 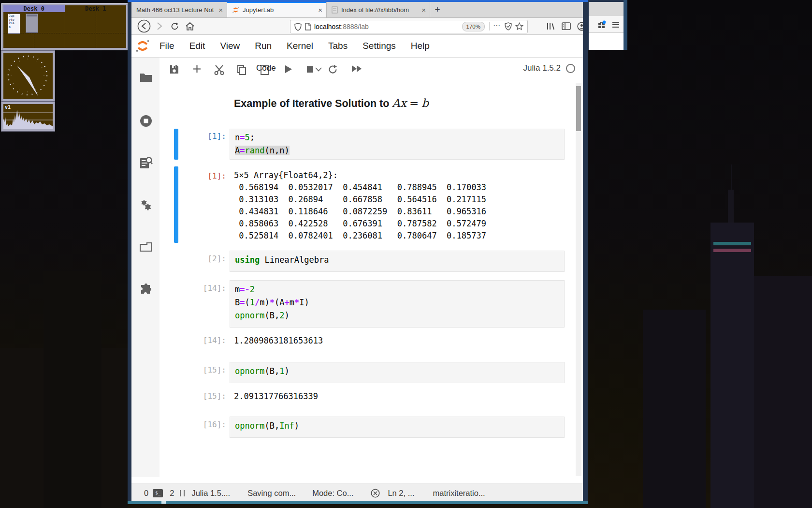 What do you see at coordinates (474, 27) in the screenshot?
I see `zoom-indicator: 170%` at bounding box center [474, 27].